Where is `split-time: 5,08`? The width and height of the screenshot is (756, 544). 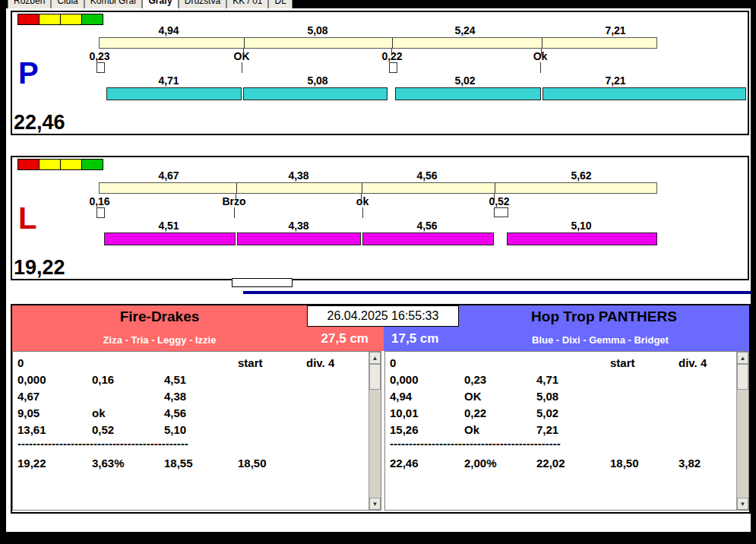 split-time: 5,08 is located at coordinates (318, 30).